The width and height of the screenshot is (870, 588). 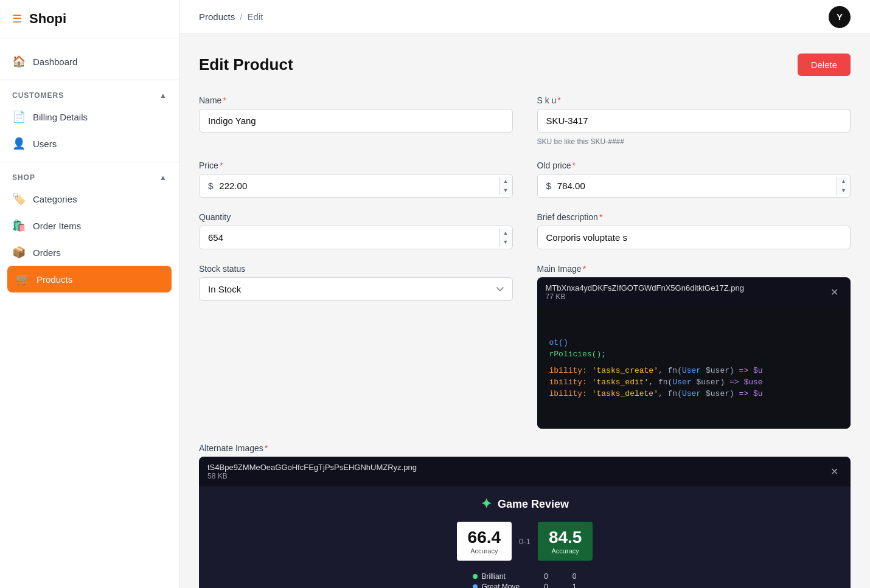 What do you see at coordinates (356, 100) in the screenshot?
I see `name-label: Name*` at bounding box center [356, 100].